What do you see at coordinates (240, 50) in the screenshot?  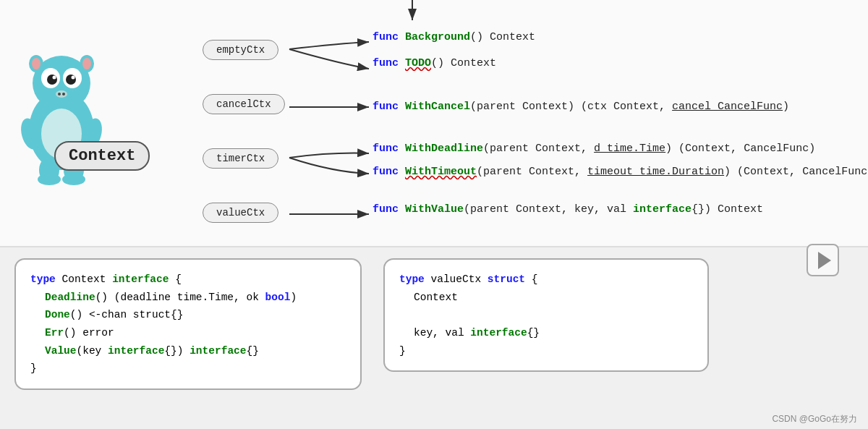 I see `node-emptyCtx: emptyCtx` at bounding box center [240, 50].